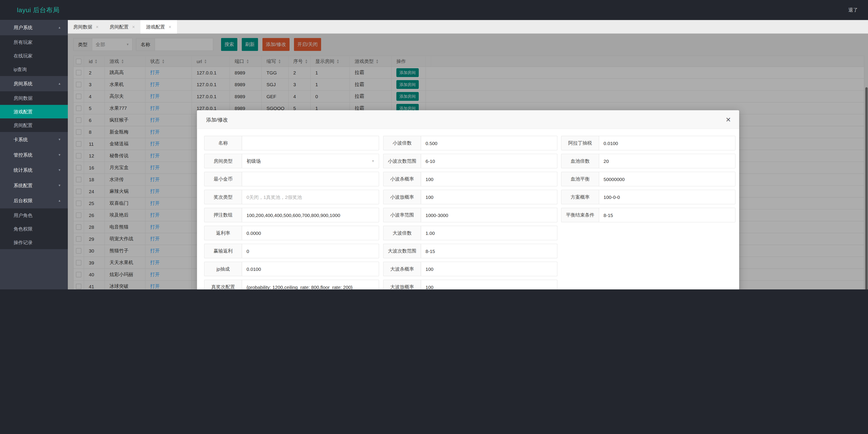  What do you see at coordinates (402, 179) in the screenshot?
I see `form-label: 小波杀概率` at bounding box center [402, 179].